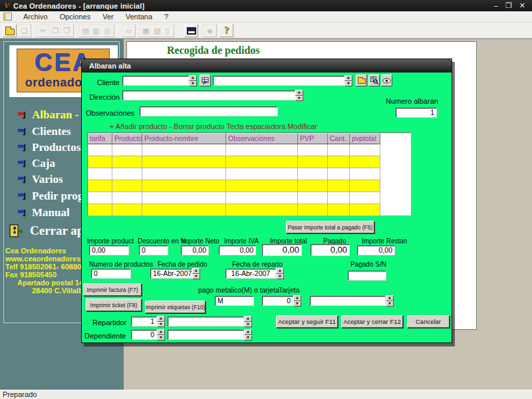 The width and height of the screenshot is (532, 399). Describe the element at coordinates (376, 250) in the screenshot. I see `importe-restante-input: 0,00` at that location.